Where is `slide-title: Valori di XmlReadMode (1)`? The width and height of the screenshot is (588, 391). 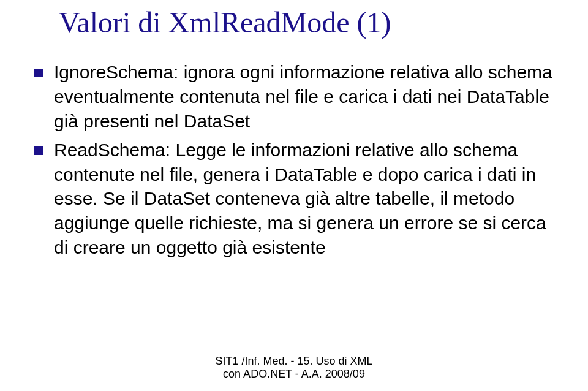 slide-title: Valori di XmlReadMode (1) is located at coordinates (311, 23).